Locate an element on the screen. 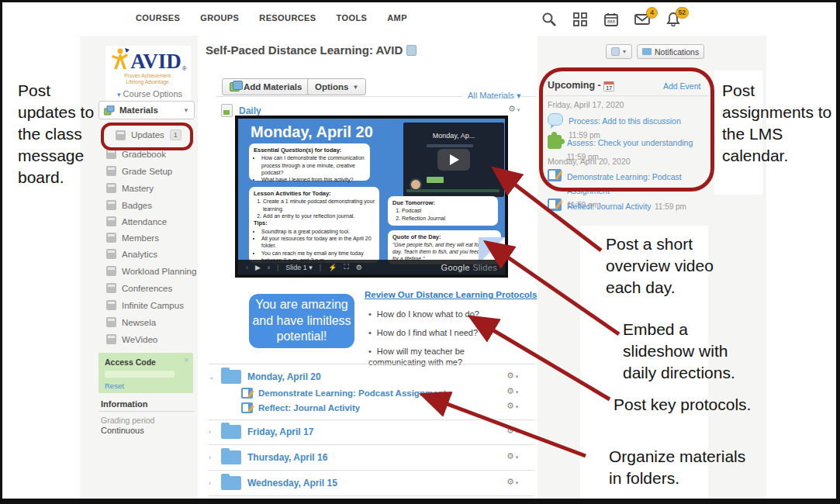  annotation-folders: Organize materials in folders. is located at coordinates (683, 468).